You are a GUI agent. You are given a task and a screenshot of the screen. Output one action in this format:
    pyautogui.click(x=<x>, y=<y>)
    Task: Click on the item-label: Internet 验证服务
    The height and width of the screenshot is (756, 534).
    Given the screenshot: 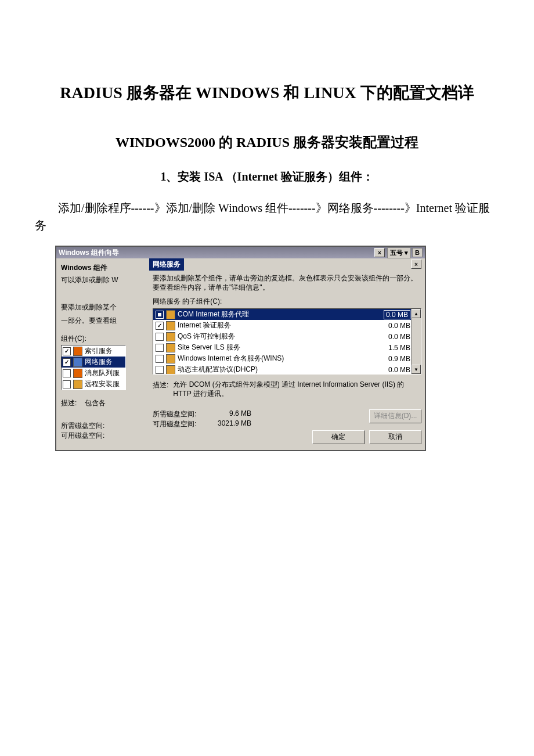 What is the action you would take?
    pyautogui.click(x=275, y=325)
    